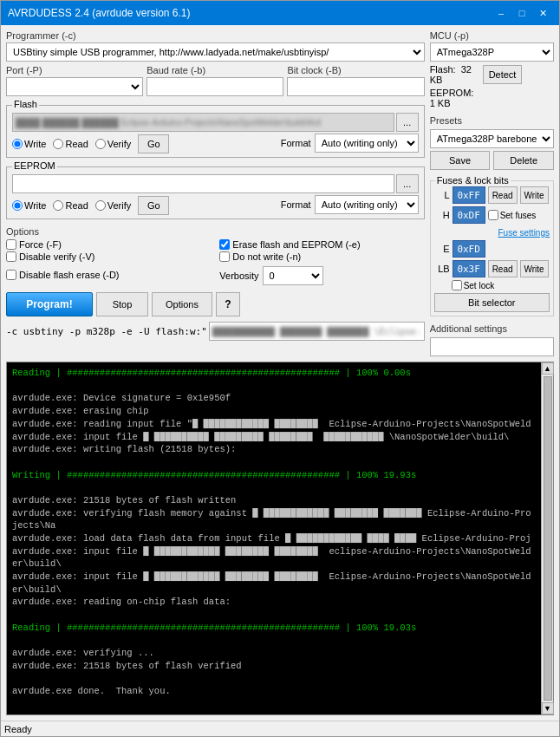 This screenshot has width=560, height=737. Describe the element at coordinates (454, 75) in the screenshot. I see `mcu-flash-label: Flash: 32 KB` at that location.